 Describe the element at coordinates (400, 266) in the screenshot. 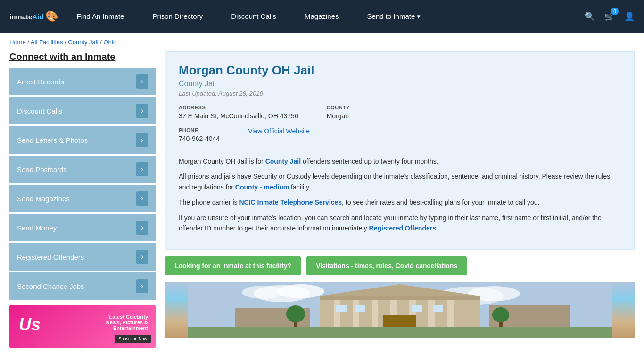

I see `action-buttons: Looking for an inmate at this facility? …` at that location.